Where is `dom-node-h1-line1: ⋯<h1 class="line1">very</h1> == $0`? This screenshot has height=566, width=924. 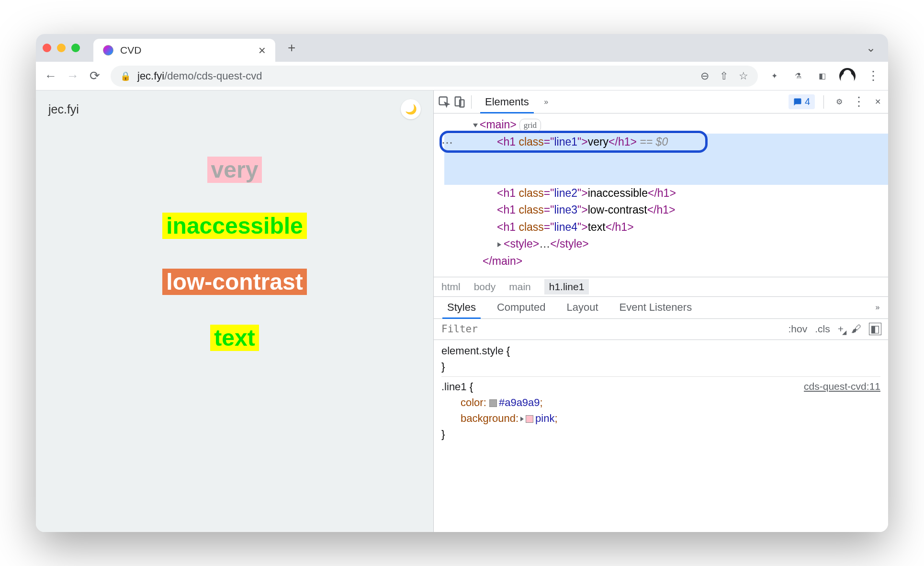
dom-node-h1-line1: ⋯<h1 class="line1">very</h1> == $0 is located at coordinates (666, 159).